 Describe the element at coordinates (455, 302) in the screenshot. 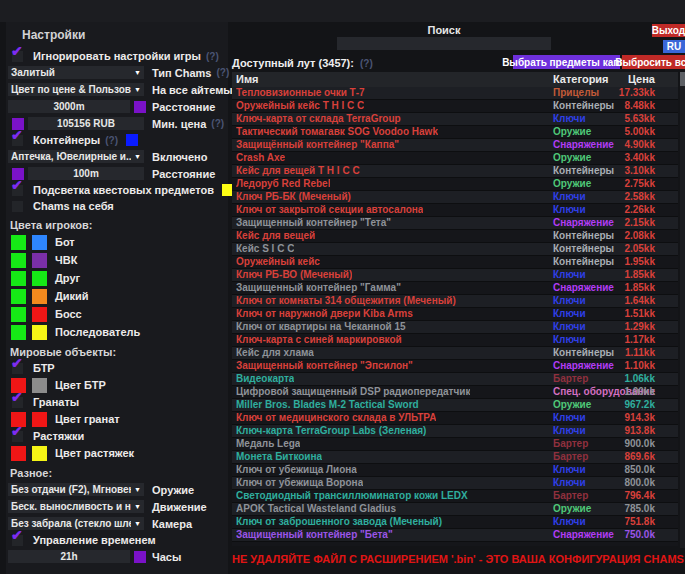

I see `loot-row: Ключ от комнаты 314 общежития (Меченый)К…` at that location.